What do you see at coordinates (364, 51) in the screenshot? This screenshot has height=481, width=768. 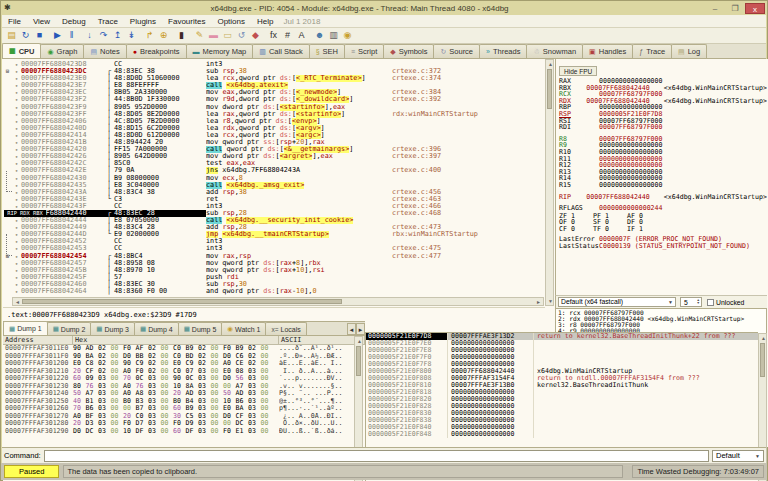 I see `tab-script: ≡Script` at bounding box center [364, 51].